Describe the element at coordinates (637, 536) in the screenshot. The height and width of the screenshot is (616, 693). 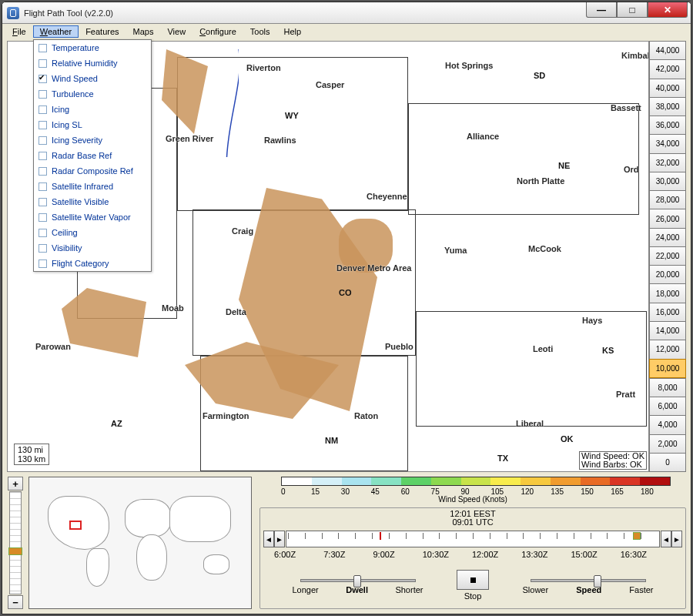
I see `time-handle` at that location.